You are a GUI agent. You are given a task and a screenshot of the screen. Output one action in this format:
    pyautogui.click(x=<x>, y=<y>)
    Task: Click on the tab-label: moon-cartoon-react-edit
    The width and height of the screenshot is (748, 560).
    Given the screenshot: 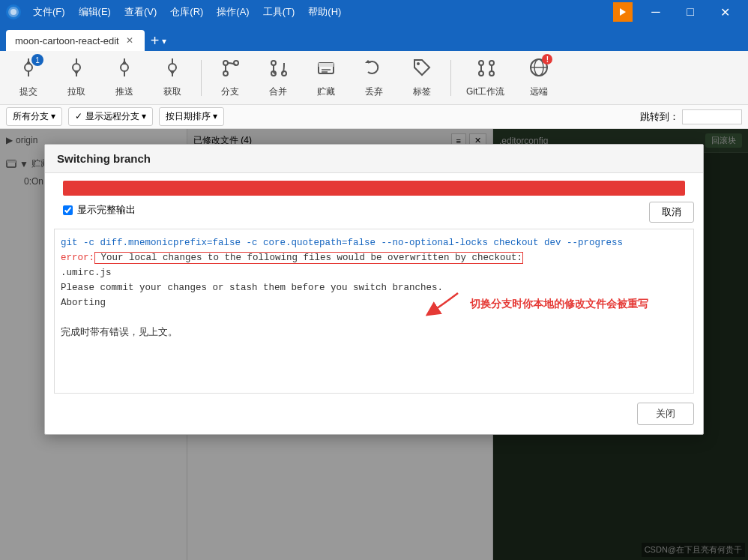 What is the action you would take?
    pyautogui.click(x=67, y=40)
    